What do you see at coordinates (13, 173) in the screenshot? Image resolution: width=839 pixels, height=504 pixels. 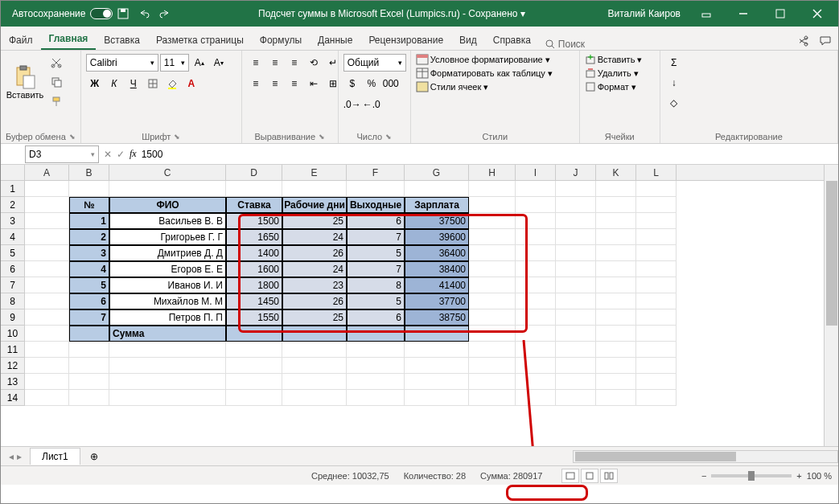 I see `select-all-corner` at bounding box center [13, 173].